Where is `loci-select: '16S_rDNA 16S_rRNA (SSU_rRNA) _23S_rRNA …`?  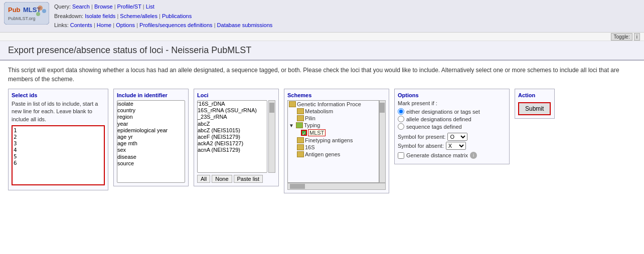 loci-select: '16S_rDNA 16S_rRNA (SSU_rRNA) _23S_rRNA … is located at coordinates (232, 136).